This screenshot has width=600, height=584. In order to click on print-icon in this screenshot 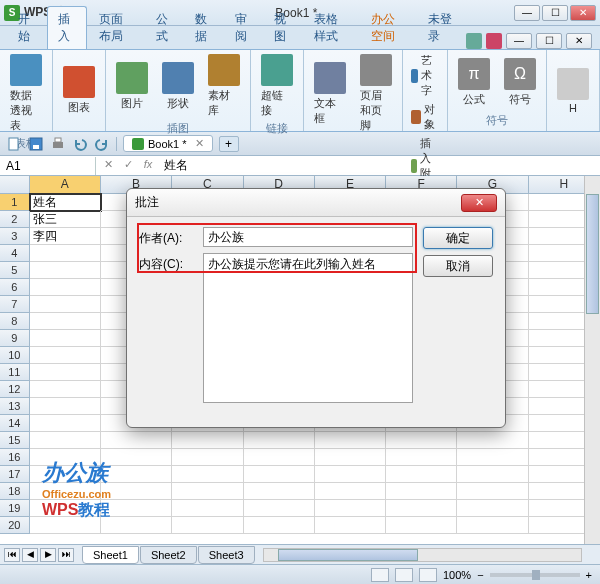, I will do `click(58, 144)`.